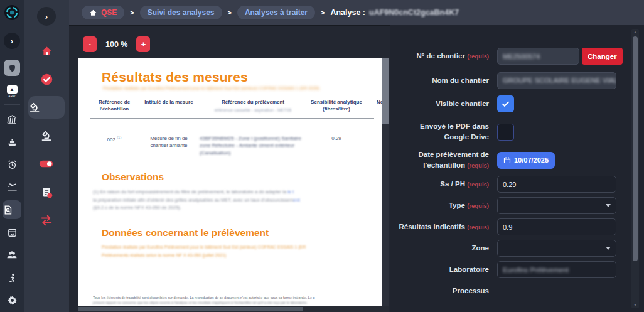 The width and height of the screenshot is (644, 312). What do you see at coordinates (109, 13) in the screenshot?
I see `breadcrumb-label: QSE` at bounding box center [109, 13].